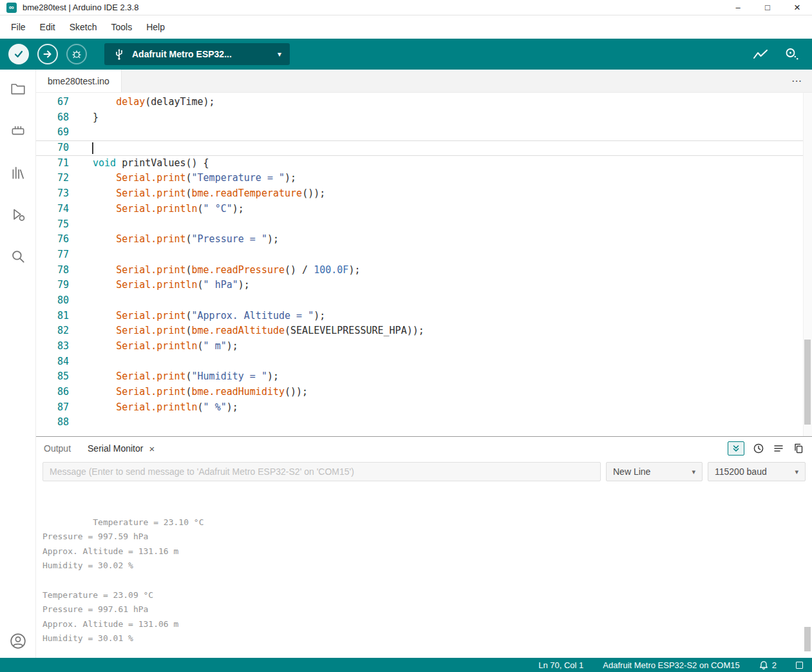  What do you see at coordinates (48, 54) in the screenshot?
I see `upload-button` at bounding box center [48, 54].